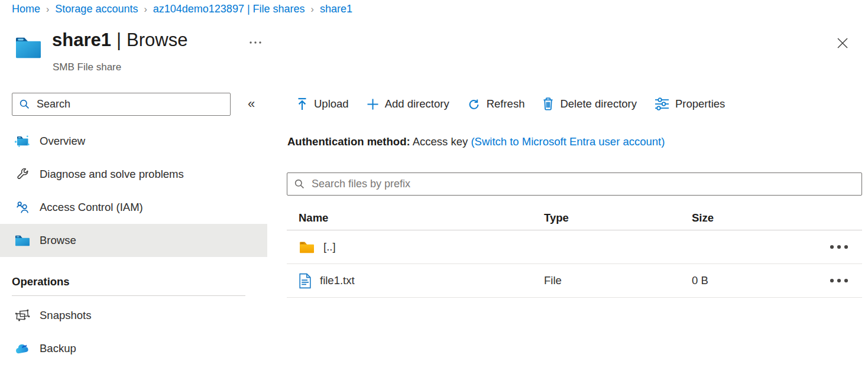  Describe the element at coordinates (583, 184) in the screenshot. I see `file-search-input` at that location.